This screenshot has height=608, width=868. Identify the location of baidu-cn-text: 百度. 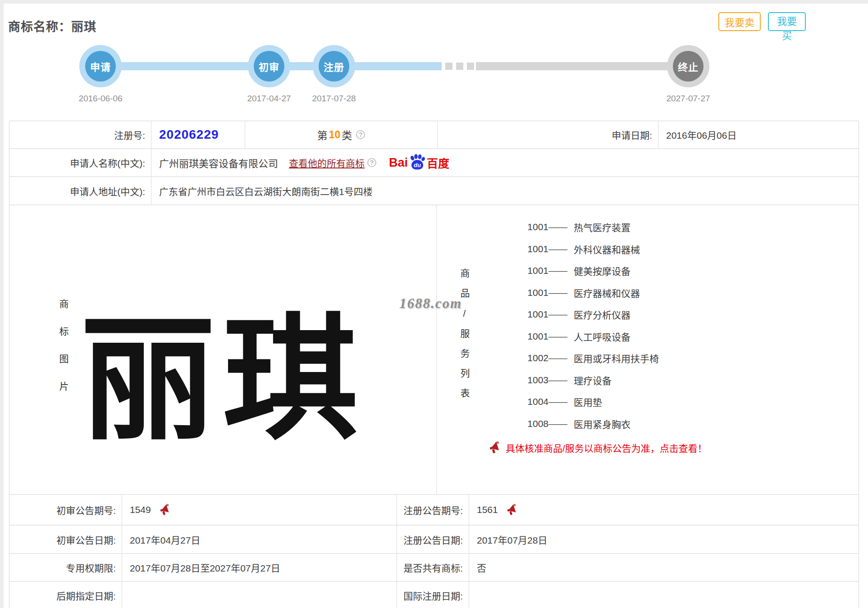
(438, 163).